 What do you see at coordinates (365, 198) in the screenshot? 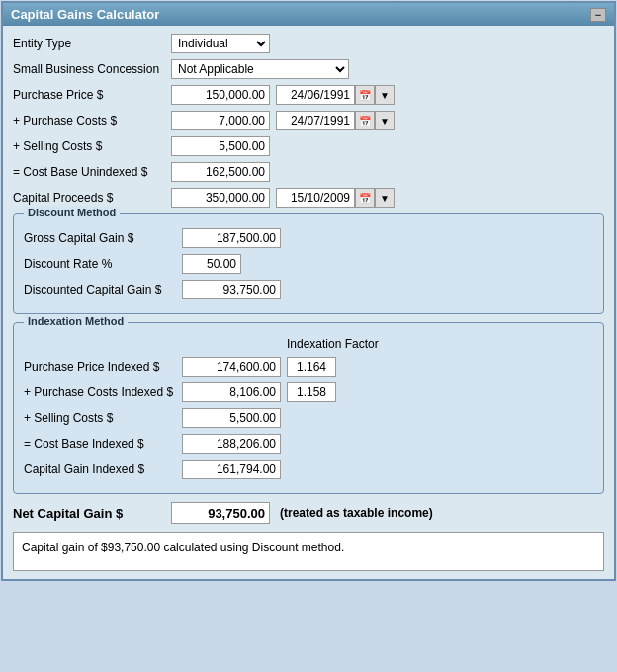
I see `capital-proceeds-calendar-button: 📅` at bounding box center [365, 198].